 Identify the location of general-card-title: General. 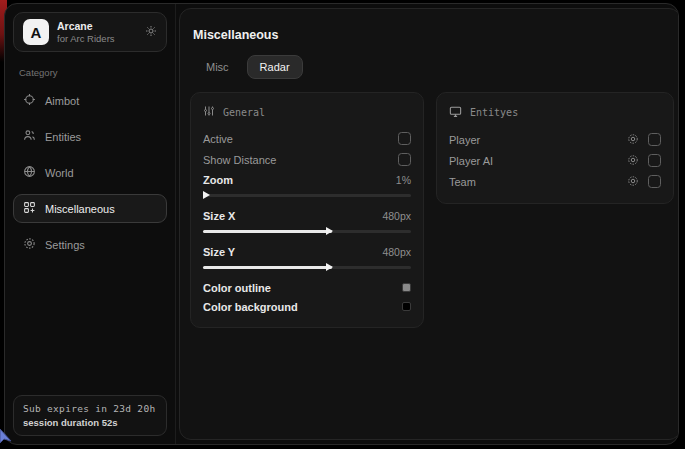
(244, 112).